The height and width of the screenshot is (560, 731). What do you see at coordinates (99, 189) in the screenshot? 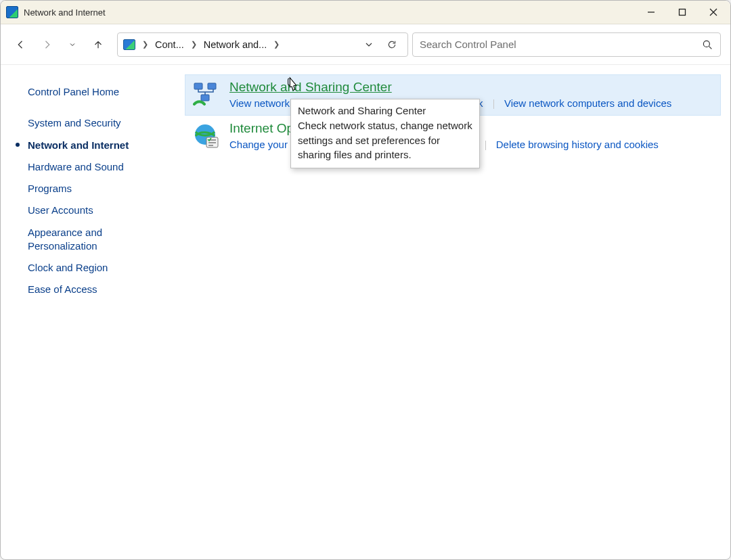
I see `sidebar-item-programs: Programs` at bounding box center [99, 189].